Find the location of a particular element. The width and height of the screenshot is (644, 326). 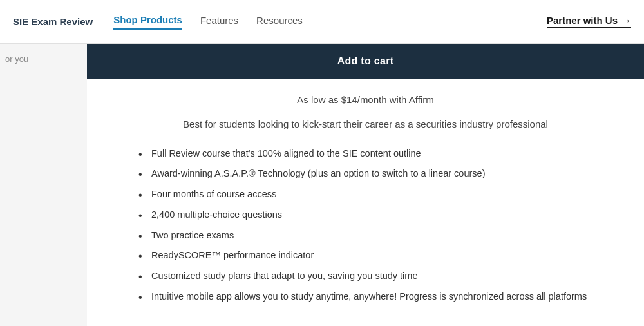

arrow-right-icon: → is located at coordinates (626, 21).